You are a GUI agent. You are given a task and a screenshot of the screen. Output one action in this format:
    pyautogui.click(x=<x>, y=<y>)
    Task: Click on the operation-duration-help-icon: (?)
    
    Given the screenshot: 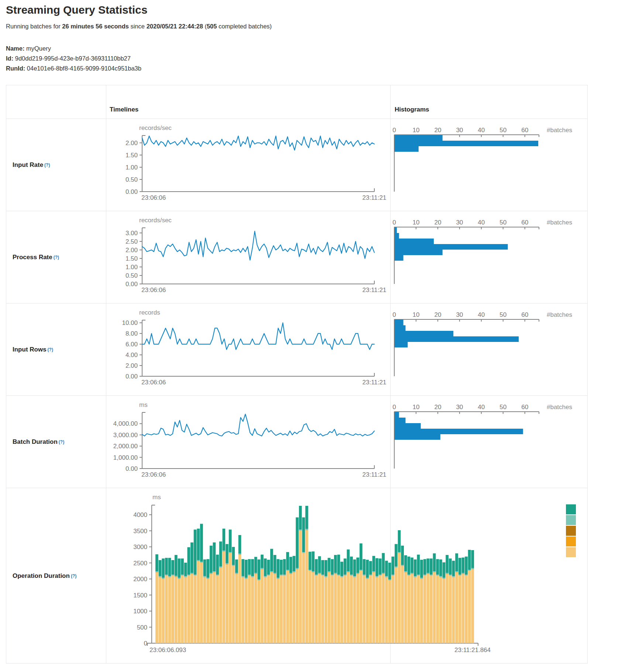 What is the action you would take?
    pyautogui.click(x=74, y=576)
    